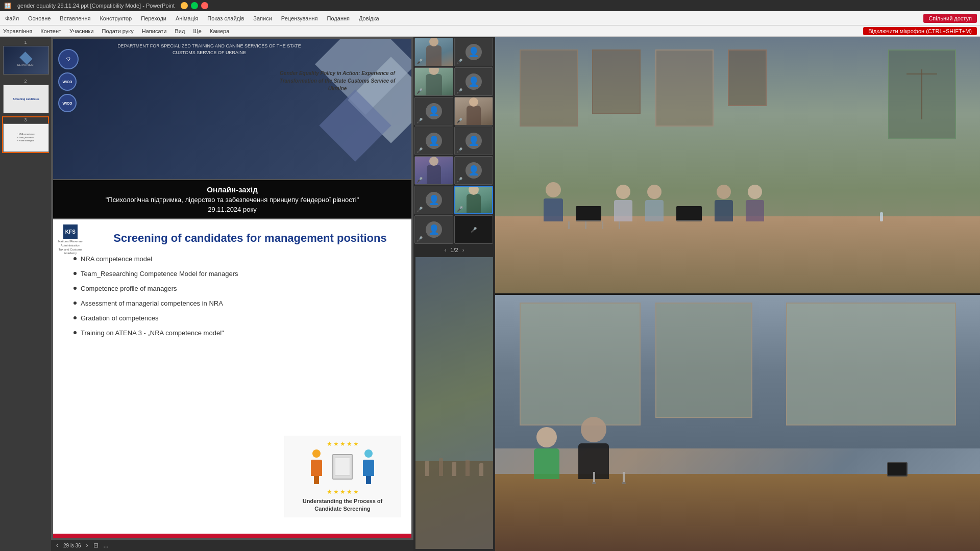 The height and width of the screenshot is (551, 980). Describe the element at coordinates (474, 82) in the screenshot. I see `avatar-4: 👤` at that location.